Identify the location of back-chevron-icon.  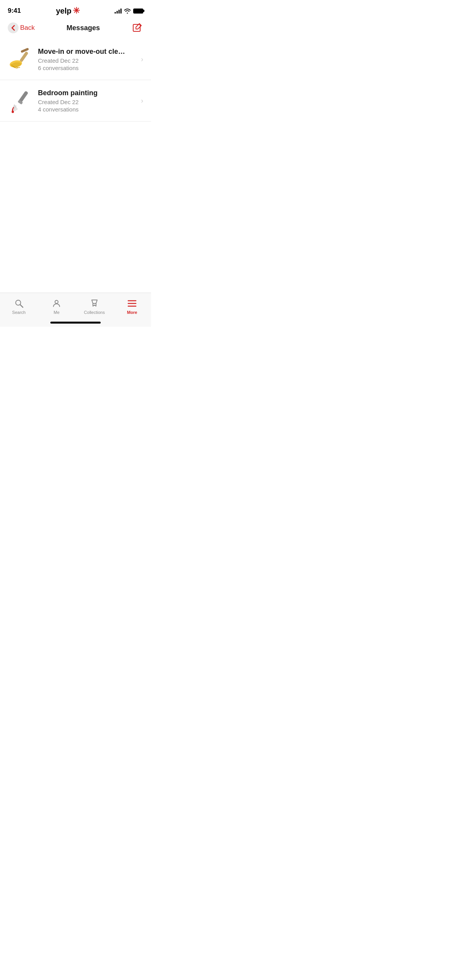
(13, 28).